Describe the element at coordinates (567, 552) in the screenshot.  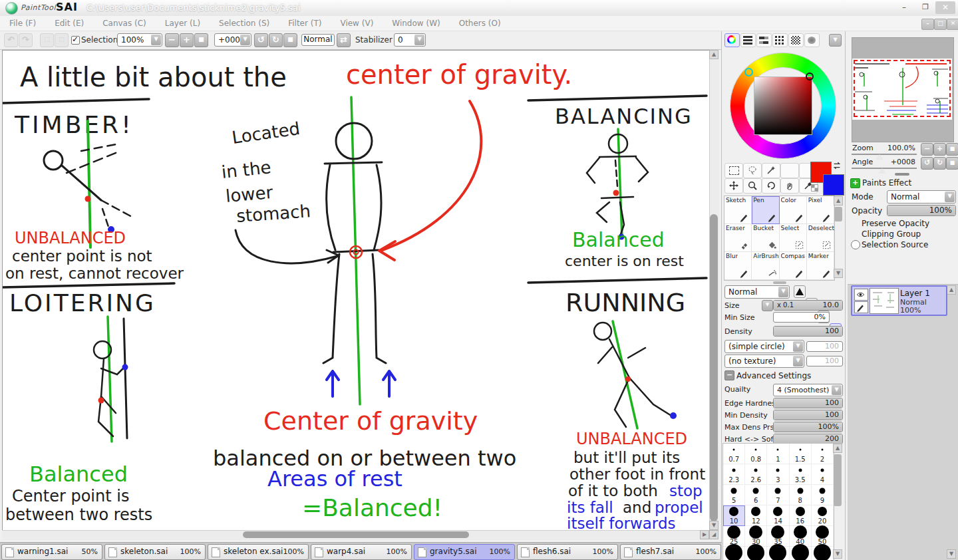
I see `document-tab: flesh6.sai 100%` at that location.